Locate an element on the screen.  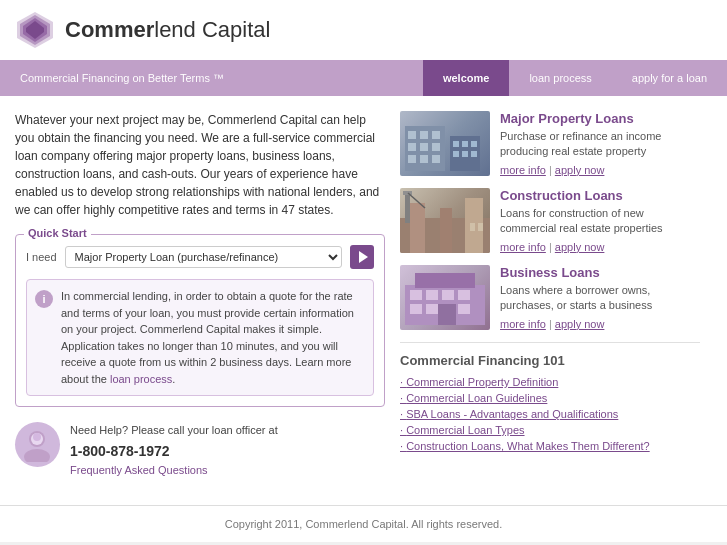
phone-number: 1-800-878-1972 is located at coordinates (120, 451).